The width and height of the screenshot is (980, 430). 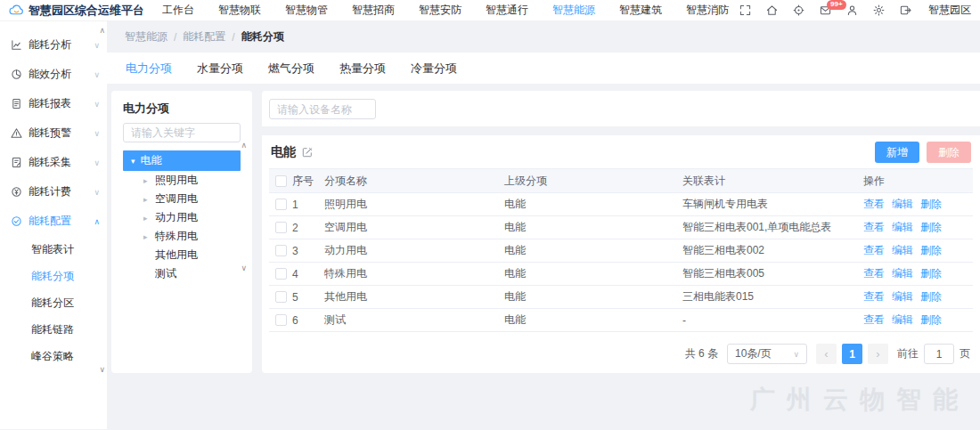 What do you see at coordinates (77, 11) in the screenshot?
I see `app-logo: 智慧园区综合运维平台` at bounding box center [77, 11].